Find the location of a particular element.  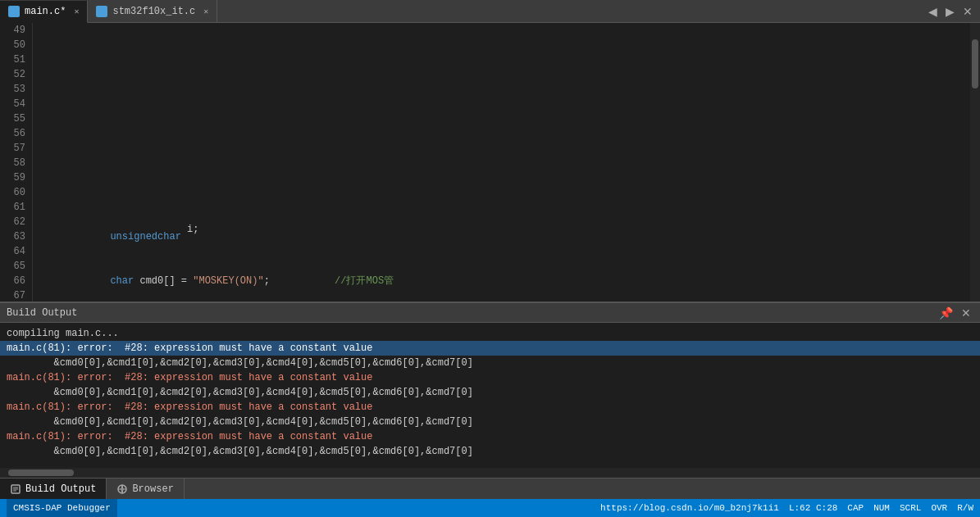

status-cap: CAP is located at coordinates (855, 508).